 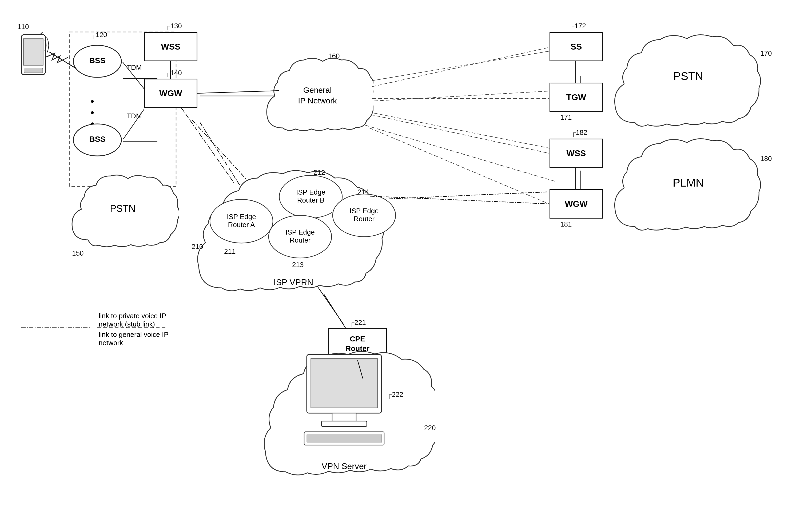 I want to click on bss-top: BSS, so click(x=97, y=61).